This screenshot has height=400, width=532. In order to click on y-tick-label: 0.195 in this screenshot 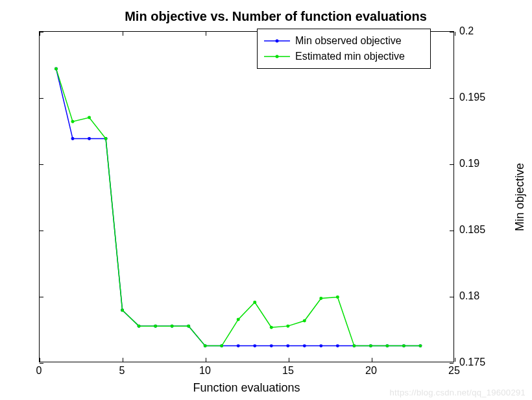, I will do `click(472, 97)`.